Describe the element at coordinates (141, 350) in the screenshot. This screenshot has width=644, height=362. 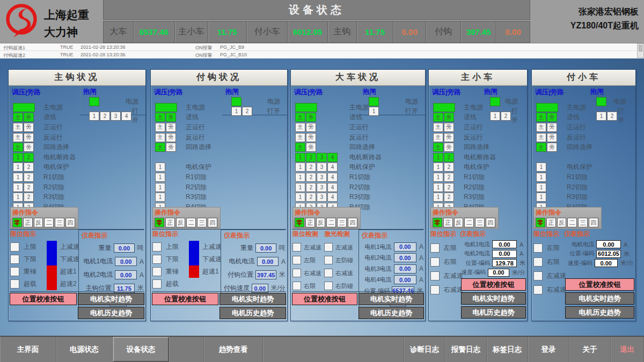
I see `nav-item-2: 设备状态` at that location.